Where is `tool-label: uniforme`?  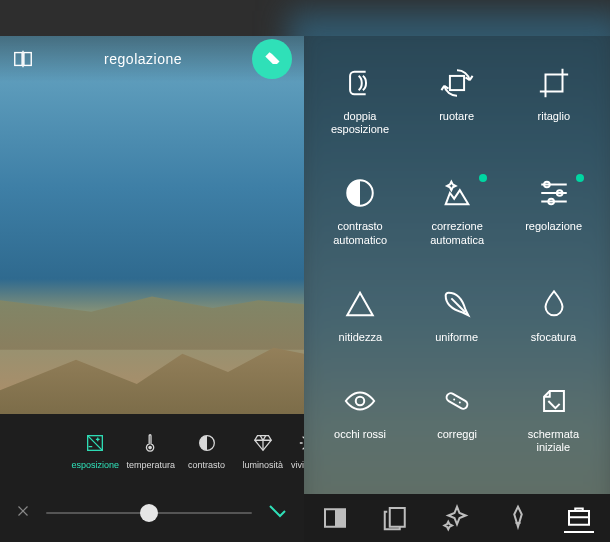 tool-label: uniforme is located at coordinates (458, 338).